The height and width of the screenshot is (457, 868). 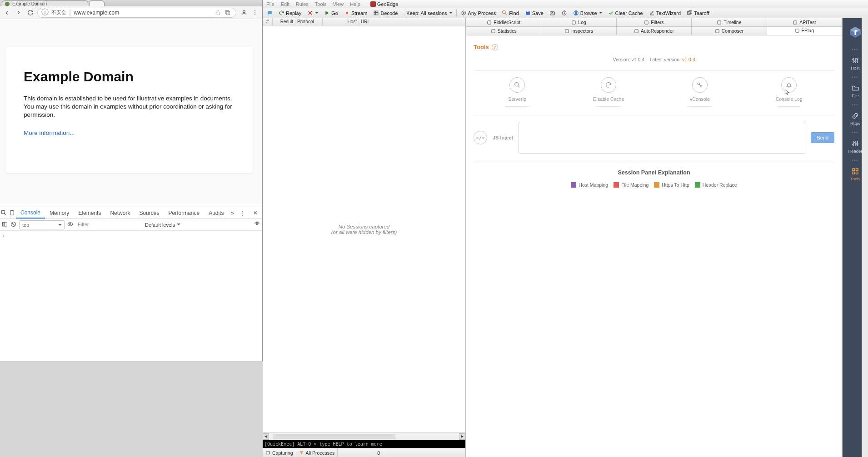 I want to click on geoedge-badge: GeoEdge, so click(x=384, y=4).